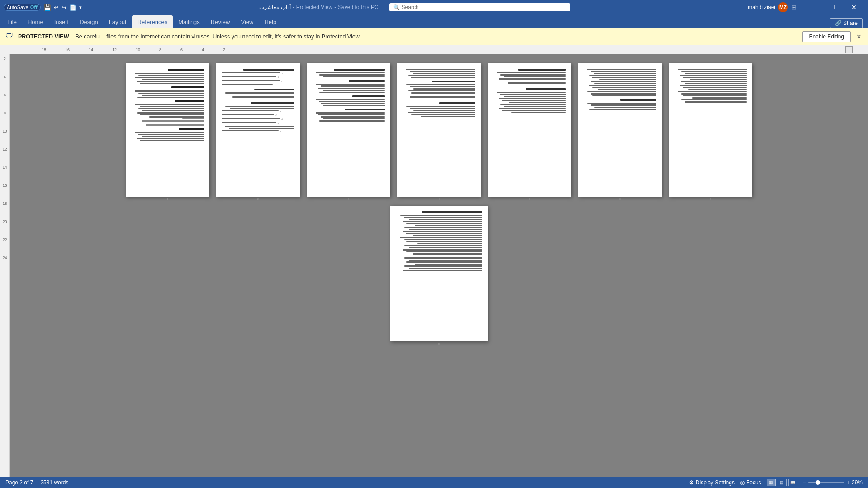  What do you see at coordinates (806, 7) in the screenshot?
I see `title-bar-right: mahdi ziaei MZ ⊞ — ❐ ✕` at bounding box center [806, 7].